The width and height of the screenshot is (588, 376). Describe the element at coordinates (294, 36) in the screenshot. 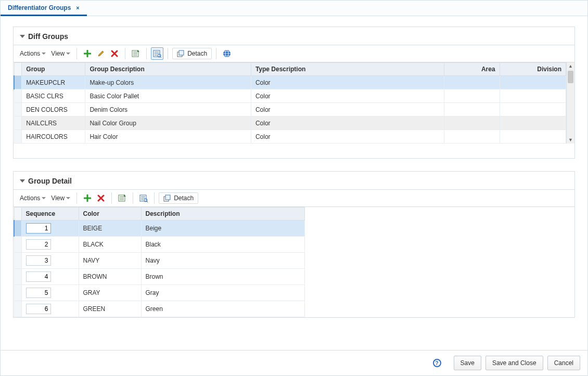

I see `panel-header-diff-groups: Diff Groups` at that location.